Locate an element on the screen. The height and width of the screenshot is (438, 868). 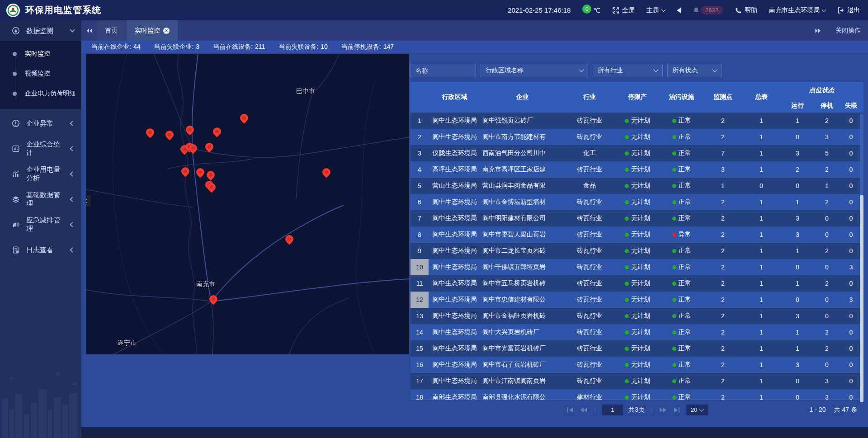
table-row: 7阆中生态环境局阆中明阳建材有限公司砖瓦行业无计划正常21300 is located at coordinates (637, 218).